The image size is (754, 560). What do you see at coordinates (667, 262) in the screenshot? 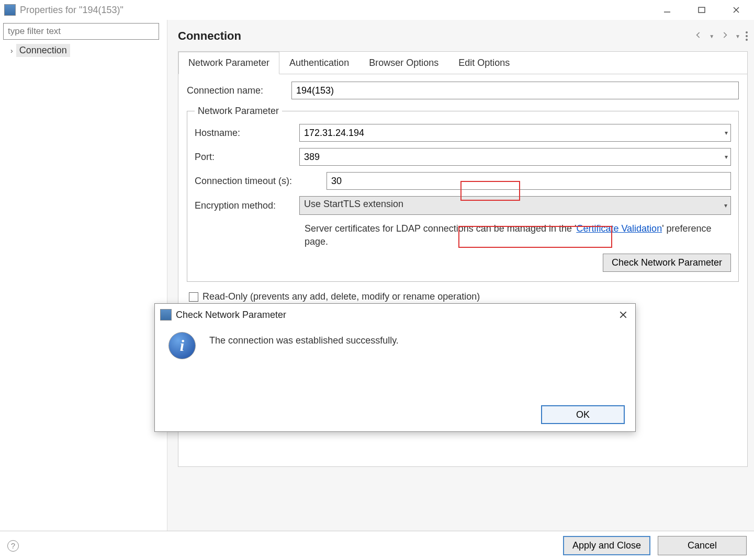
I see `check-network-button: Check Network Parameter` at bounding box center [667, 262].